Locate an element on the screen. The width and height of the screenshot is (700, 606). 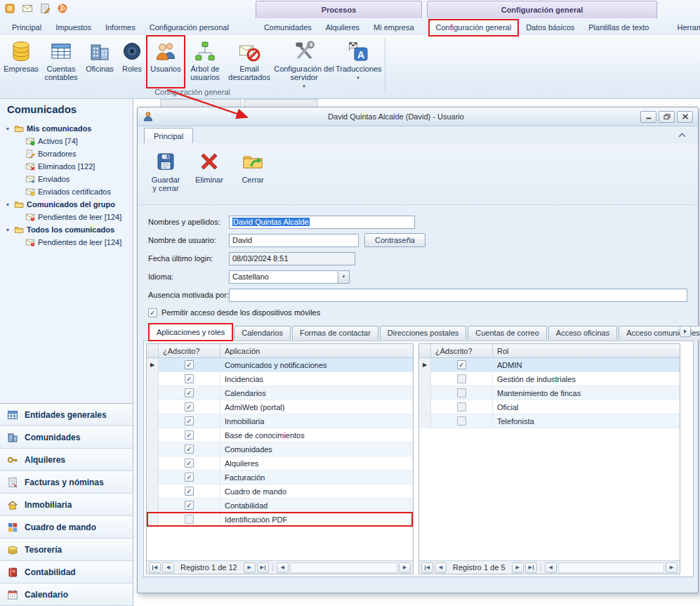
grid-row-comunidades: ✓Comunidades is located at coordinates (279, 449).